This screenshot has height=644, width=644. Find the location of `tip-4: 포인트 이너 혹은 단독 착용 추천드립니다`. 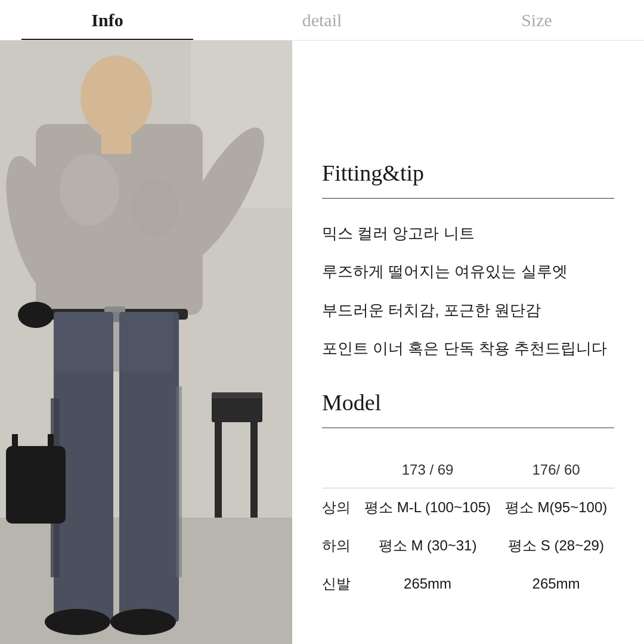

tip-4: 포인트 이너 혹은 단독 착용 추천드립니다 is located at coordinates (468, 348).